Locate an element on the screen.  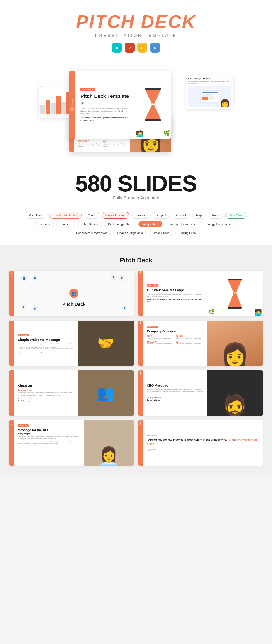
tag-investor-pitch-deck: Investor Pitch deck is located at coordinates (66, 215).